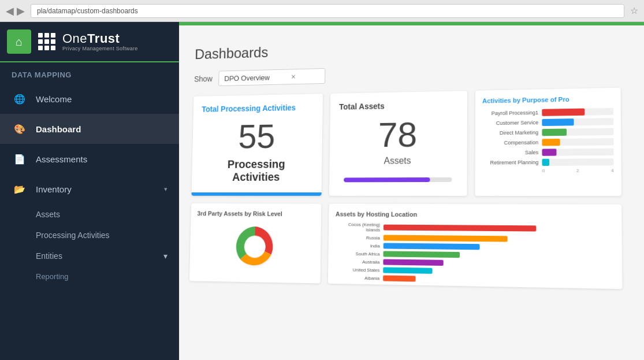 The width and height of the screenshot is (644, 360). Describe the element at coordinates (327, 11) in the screenshot. I see `browser-url: pla/datamap/custom-dashboards` at that location.